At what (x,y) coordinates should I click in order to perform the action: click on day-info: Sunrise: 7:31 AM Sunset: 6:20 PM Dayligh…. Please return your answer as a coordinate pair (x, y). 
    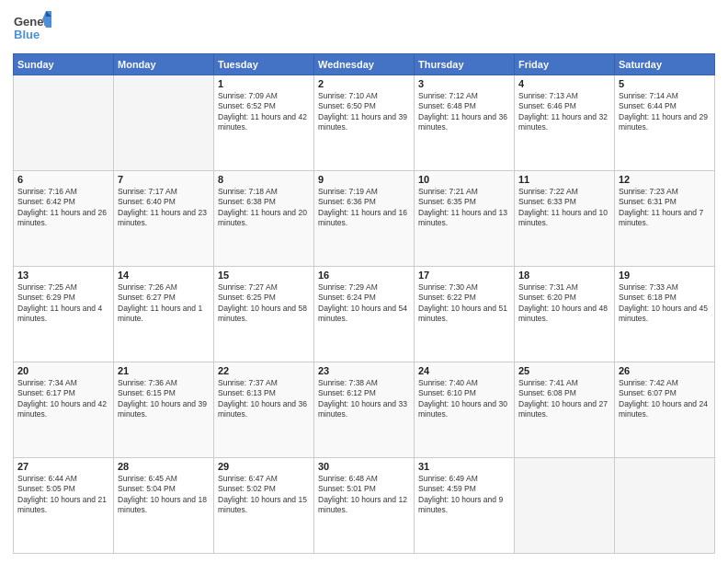
    Looking at the image, I should click on (564, 304).